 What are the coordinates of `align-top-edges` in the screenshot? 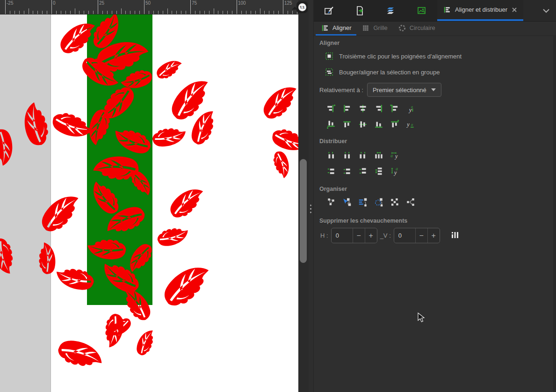 It's located at (347, 124).